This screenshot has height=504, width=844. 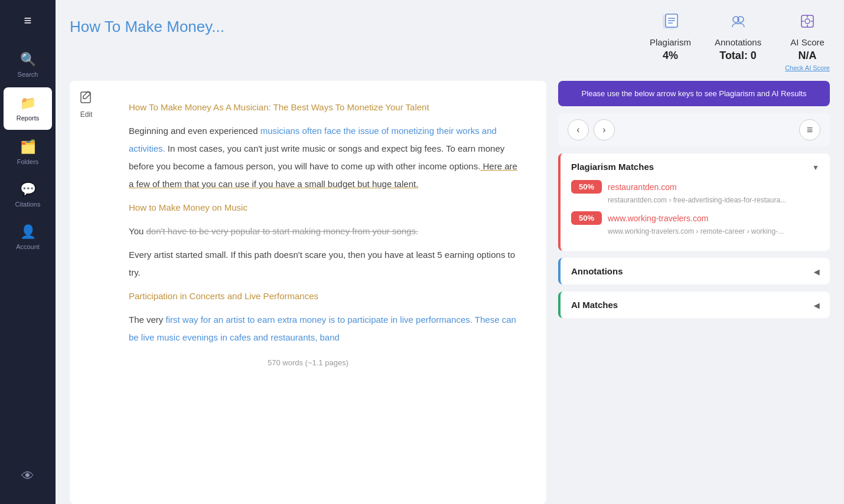 I want to click on sidebar-label-account: Account, so click(x=28, y=247).